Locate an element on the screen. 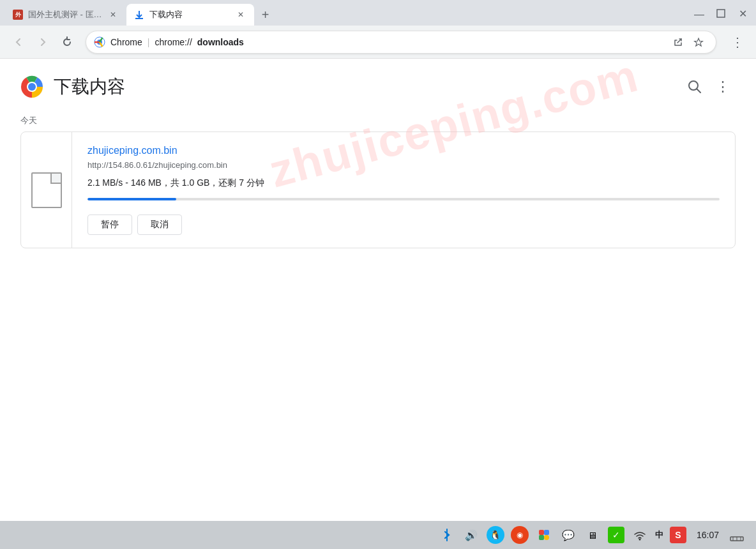 This screenshot has height=549, width=756. download-speed: 2.1 MB/s - 146 MB，共 1.0 GB，还剩 7 分钟 is located at coordinates (404, 183).